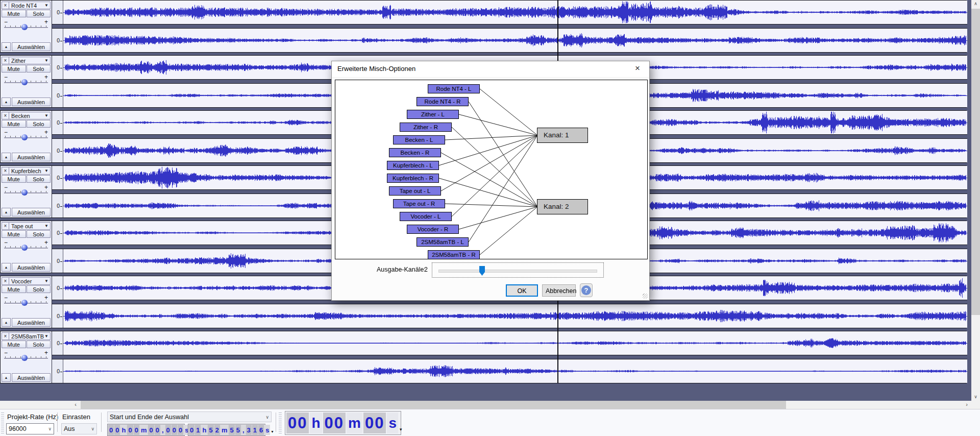 This screenshot has width=980, height=436. I want to click on time-separator: s, so click(267, 430).